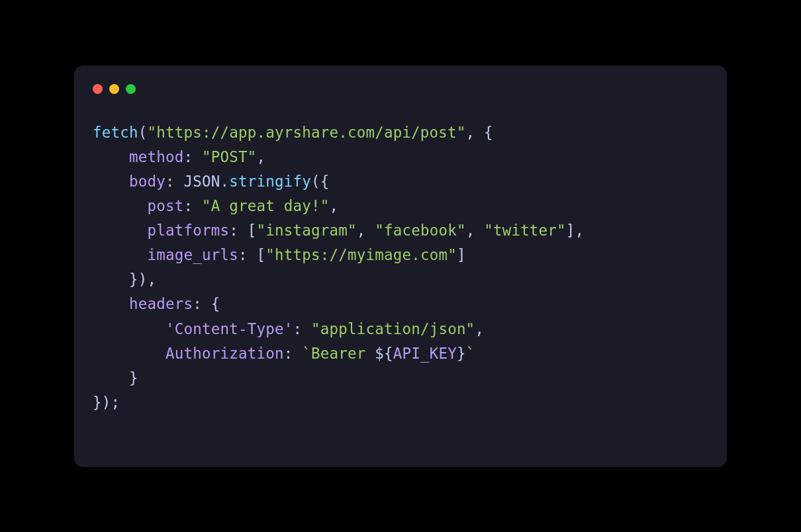 This screenshot has width=801, height=532. Describe the element at coordinates (165, 206) in the screenshot. I see `code-post-key: post` at that location.